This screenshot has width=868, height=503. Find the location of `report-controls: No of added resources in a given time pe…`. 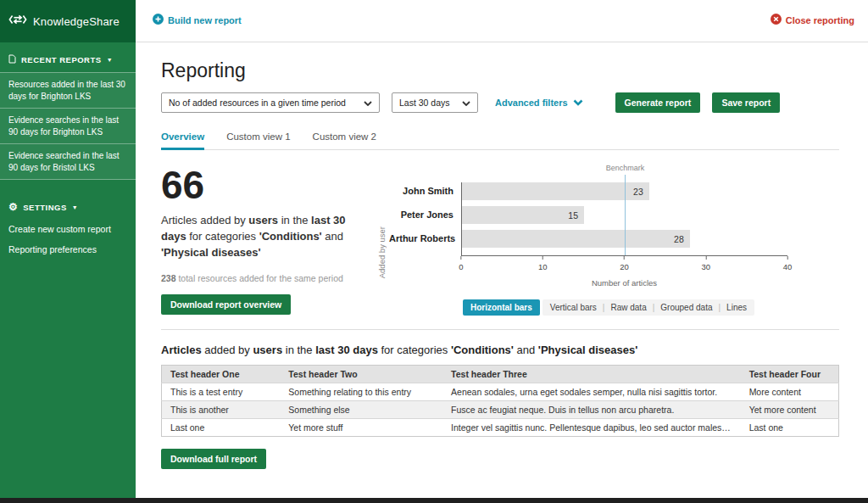

report-controls: No of added resources in a given time pe… is located at coordinates (500, 103).